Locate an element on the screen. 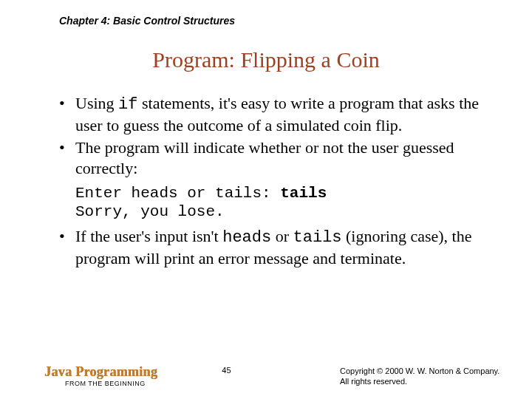 The height and width of the screenshot is (399, 532). inline-code: heads is located at coordinates (247, 238).